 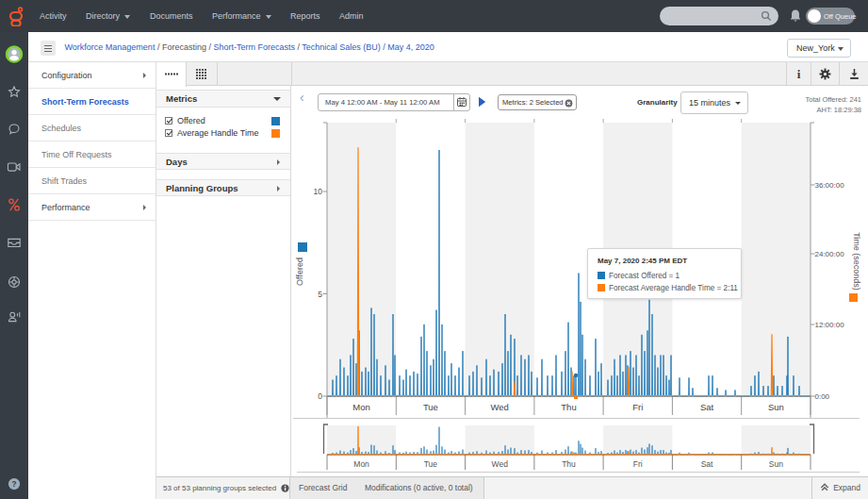 What do you see at coordinates (320, 396) in the screenshot?
I see `svg-text: 0` at bounding box center [320, 396].